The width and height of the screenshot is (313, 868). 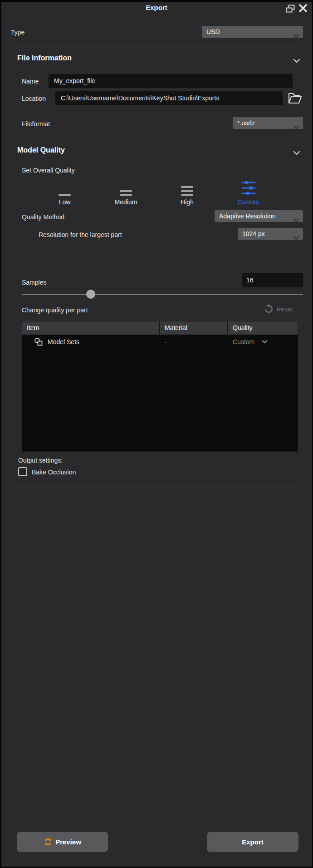 I want to click on file-information-header: File information, so click(x=44, y=58).